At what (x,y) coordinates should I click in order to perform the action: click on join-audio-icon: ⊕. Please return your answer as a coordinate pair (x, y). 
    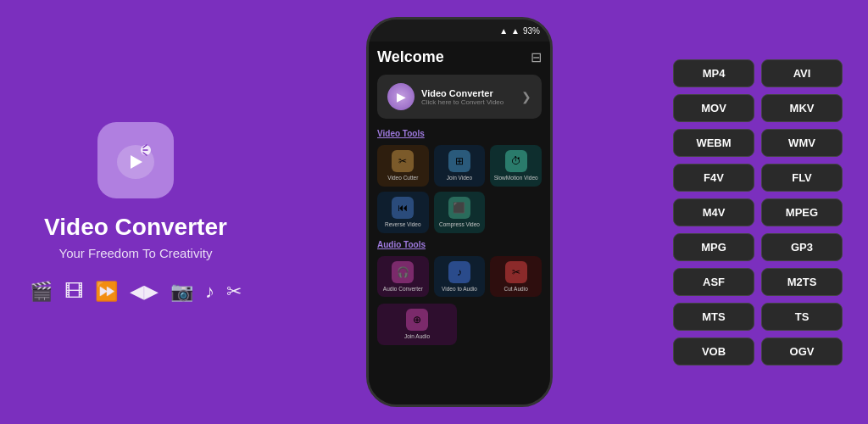
    Looking at the image, I should click on (417, 320).